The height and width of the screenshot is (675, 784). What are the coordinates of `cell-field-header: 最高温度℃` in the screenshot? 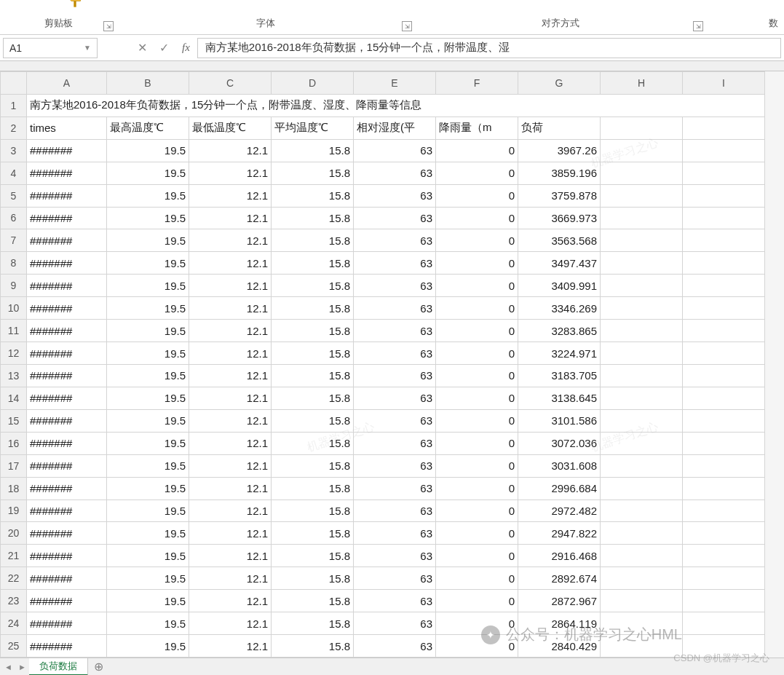 It's located at (149, 128).